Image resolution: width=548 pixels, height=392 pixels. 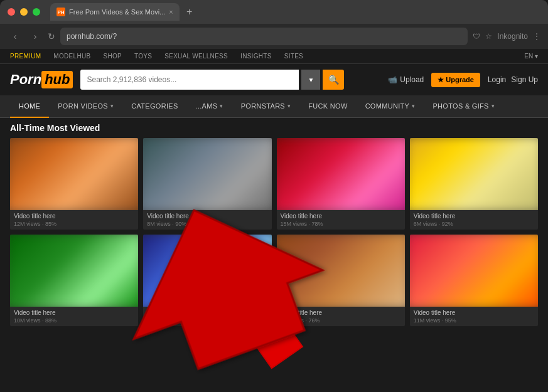 I want to click on language-selector: EN ▾, so click(x=531, y=56).